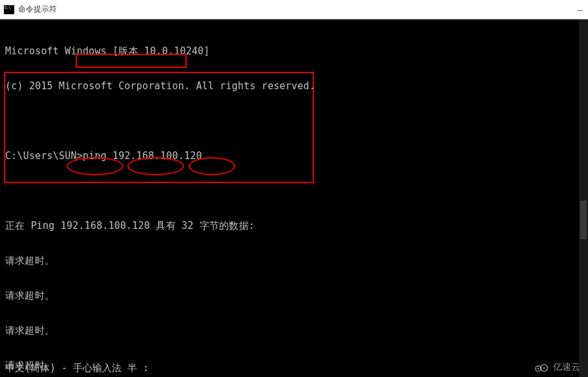 Image resolution: width=588 pixels, height=377 pixels. Describe the element at coordinates (580, 10) in the screenshot. I see `minimize-button: —` at that location.